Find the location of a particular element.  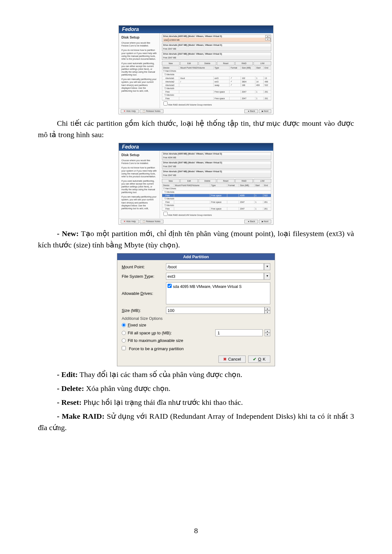

drives-label: Allowable Drives: is located at coordinates (144, 293).